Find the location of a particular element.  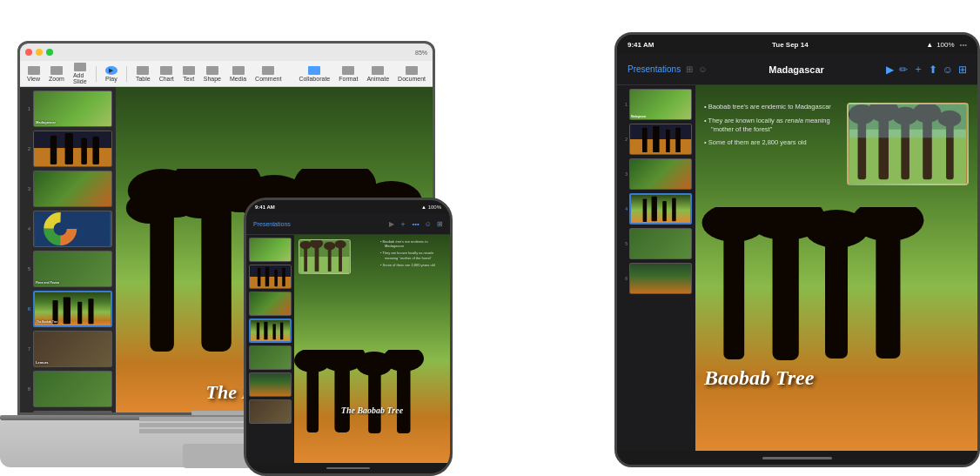

ipad-slide-1: 1 Madagascar is located at coordinates (656, 104).